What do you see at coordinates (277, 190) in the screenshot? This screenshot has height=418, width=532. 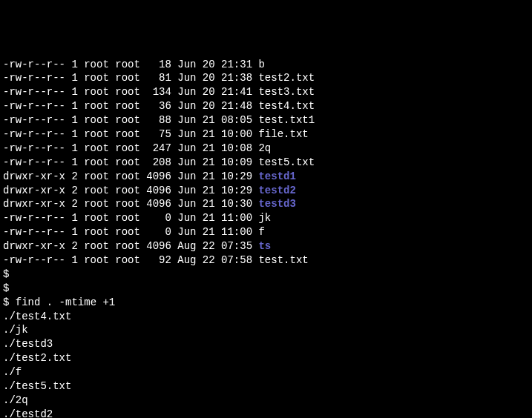 I see `dir-name: testd2` at bounding box center [277, 190].